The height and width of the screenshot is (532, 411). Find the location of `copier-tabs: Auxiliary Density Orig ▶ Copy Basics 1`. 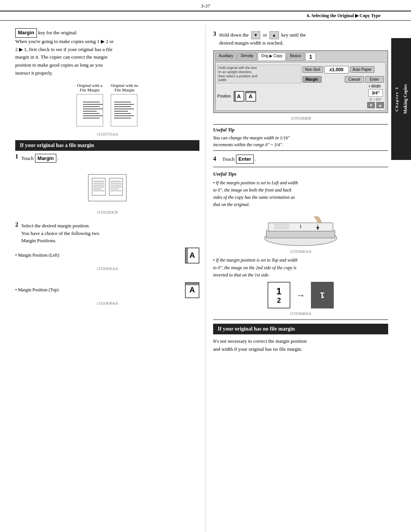

copier-tabs: Auxiliary Density Orig ▶ Copy Basics 1 is located at coordinates (301, 57).